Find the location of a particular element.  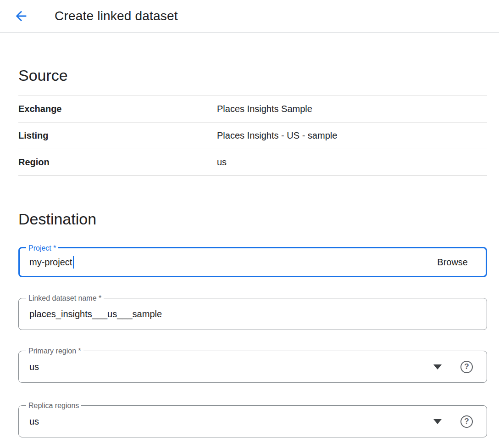

table-row-region: Region us is located at coordinates (253, 162).